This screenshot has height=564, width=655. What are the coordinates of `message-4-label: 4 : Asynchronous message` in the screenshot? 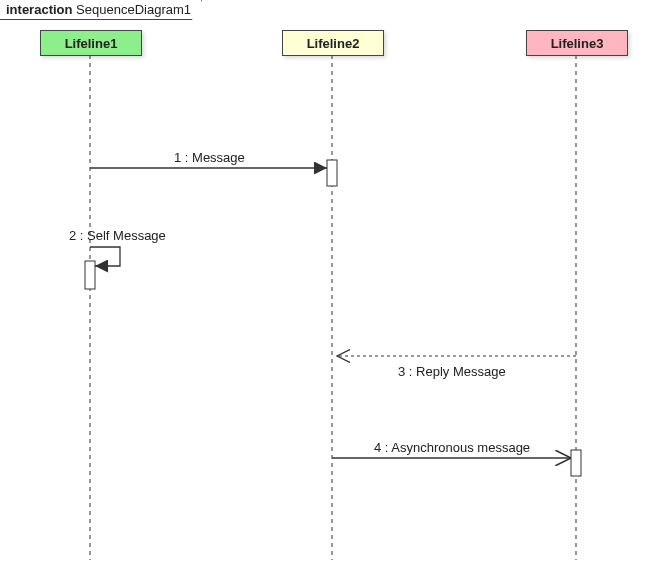 It's located at (452, 448).